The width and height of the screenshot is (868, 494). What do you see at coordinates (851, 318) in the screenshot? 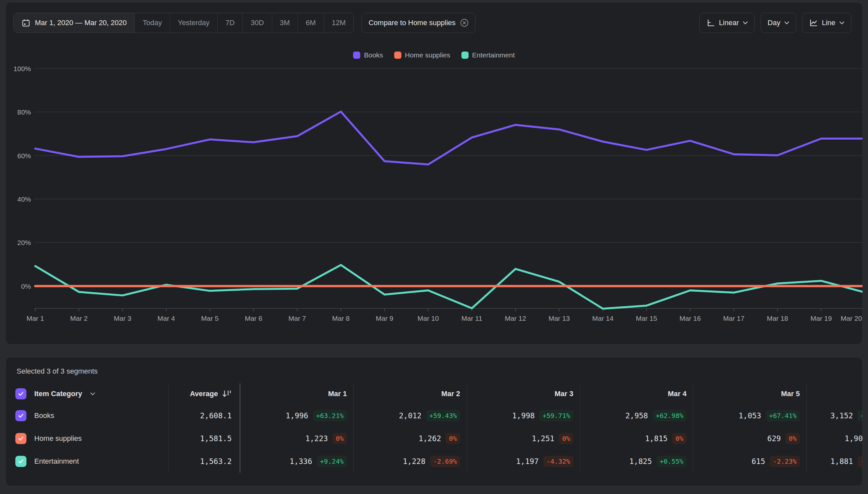
I see `x-axis-tick-label: Mar 20` at bounding box center [851, 318].